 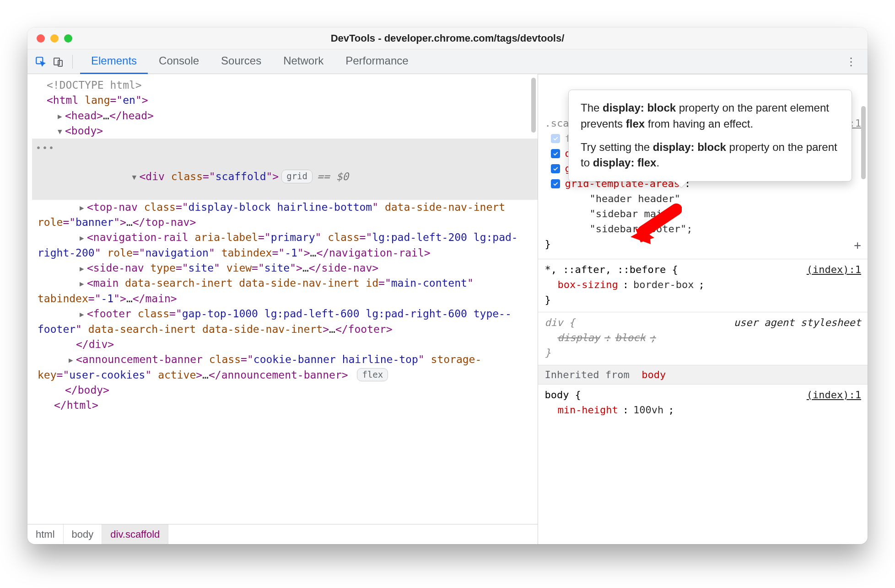 What do you see at coordinates (285, 116) in the screenshot?
I see `dom-row-head: ▶<head>…</head>` at bounding box center [285, 116].